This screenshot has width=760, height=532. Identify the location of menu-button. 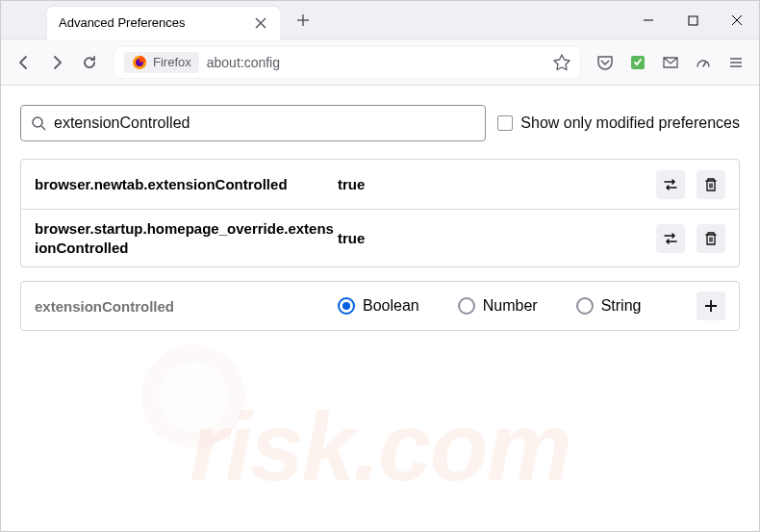
(736, 63).